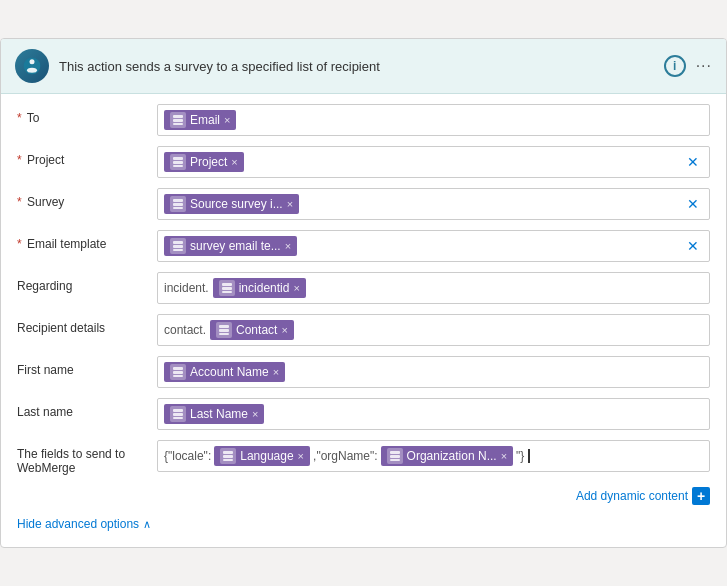 Image resolution: width=727 pixels, height=586 pixels. What do you see at coordinates (447, 456) in the screenshot?
I see `webmerge-tag-orgname: Organization N... ×` at bounding box center [447, 456].